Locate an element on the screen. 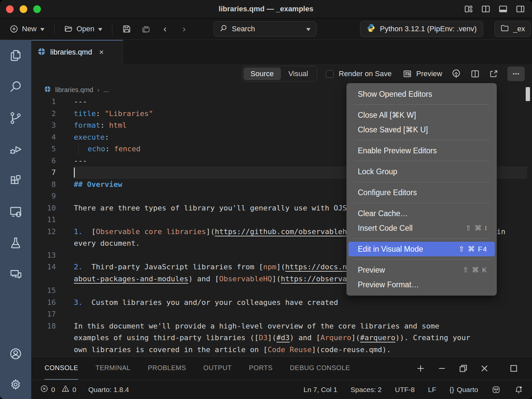 The height and width of the screenshot is (399, 532). more-actions-button is located at coordinates (516, 74).